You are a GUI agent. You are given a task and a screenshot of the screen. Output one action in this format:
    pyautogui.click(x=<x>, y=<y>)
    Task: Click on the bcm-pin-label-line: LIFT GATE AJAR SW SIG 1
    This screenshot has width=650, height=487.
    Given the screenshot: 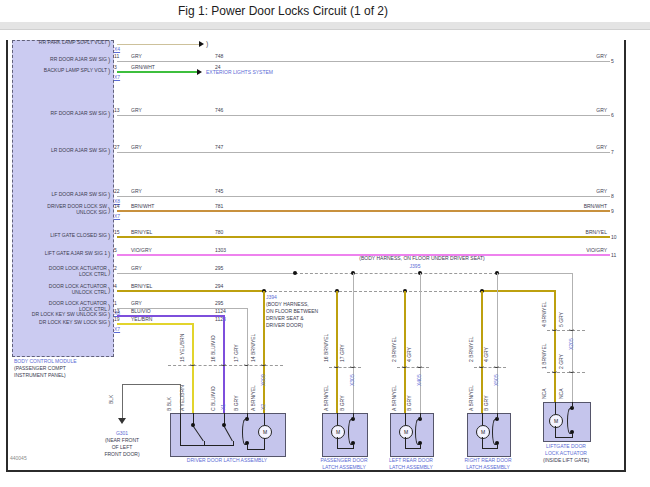 What is the action you would take?
    pyautogui.click(x=60, y=253)
    